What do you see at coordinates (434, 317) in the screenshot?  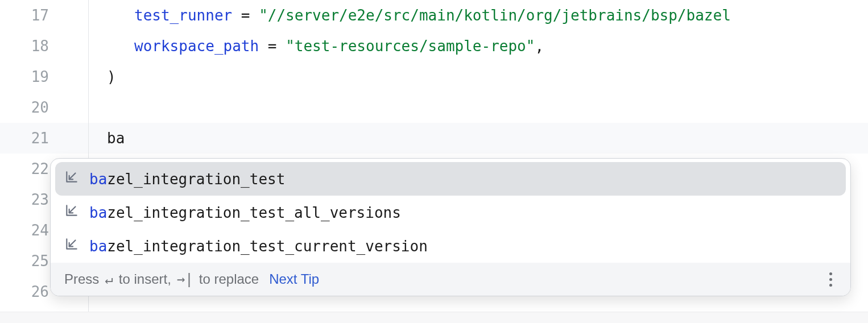 I see `editor-bottom-strip` at bounding box center [434, 317].